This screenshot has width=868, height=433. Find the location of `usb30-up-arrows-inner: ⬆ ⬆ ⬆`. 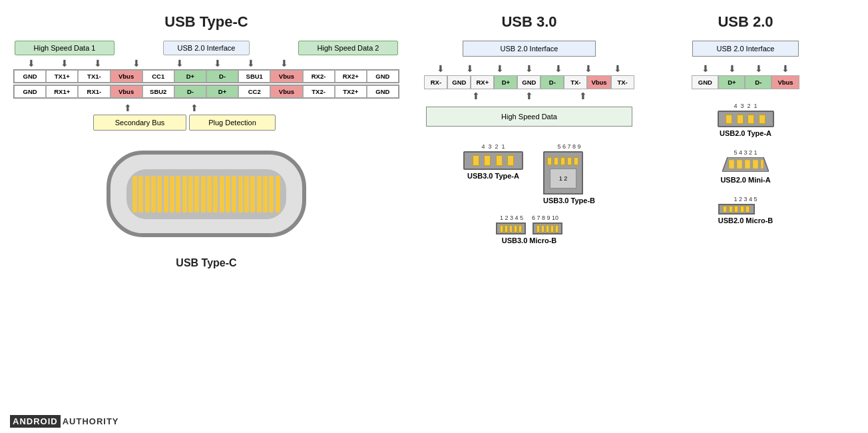

usb30-up-arrows-inner: ⬆ ⬆ ⬆ is located at coordinates (529, 96).